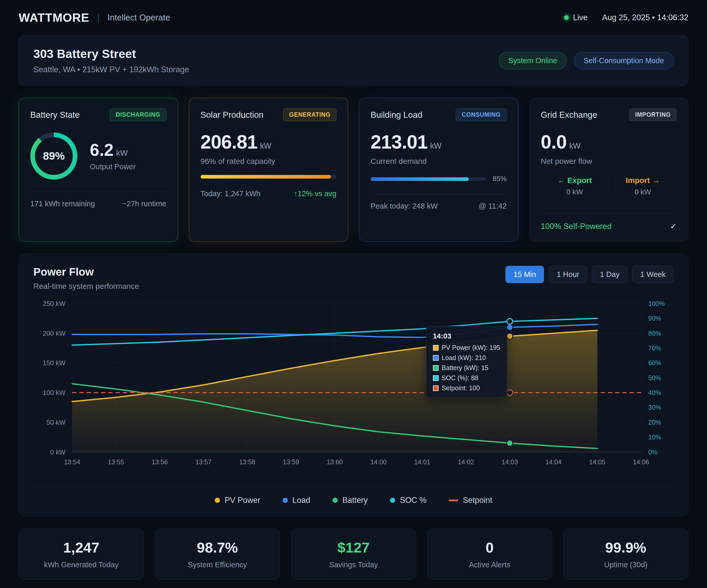 The height and width of the screenshot is (588, 707). I want to click on generating-badge: GENERATING, so click(310, 115).